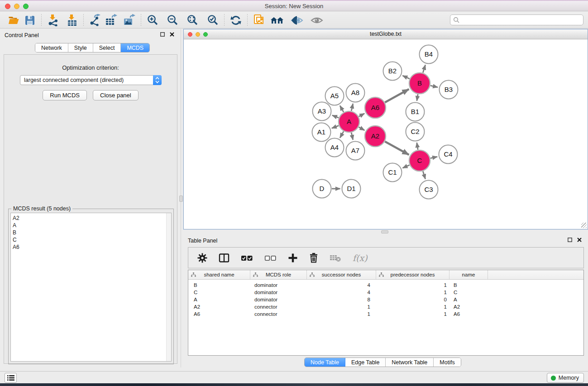 The width and height of the screenshot is (588, 386). Describe the element at coordinates (341, 300) in the screenshot. I see `table-cell: 8` at that location.